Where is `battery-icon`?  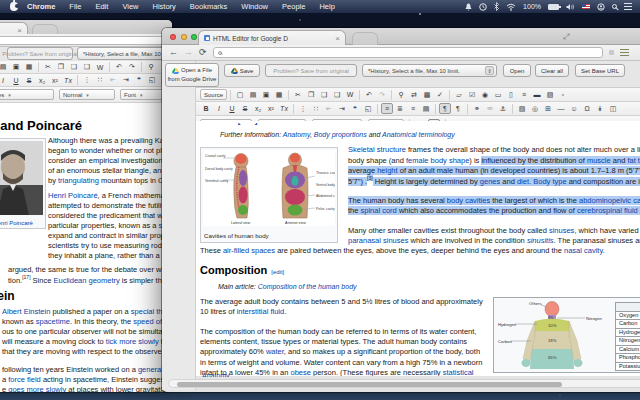 battery-icon is located at coordinates (554, 7).